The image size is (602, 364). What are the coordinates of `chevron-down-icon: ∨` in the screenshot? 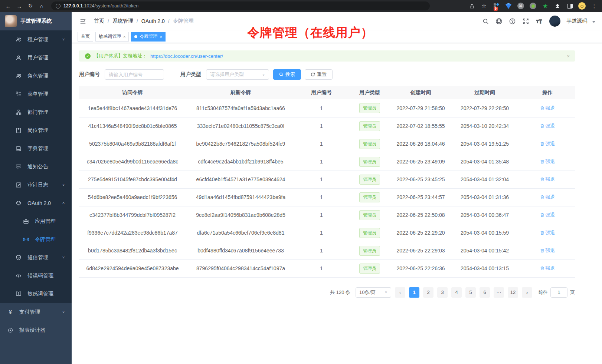 It's located at (63, 312).